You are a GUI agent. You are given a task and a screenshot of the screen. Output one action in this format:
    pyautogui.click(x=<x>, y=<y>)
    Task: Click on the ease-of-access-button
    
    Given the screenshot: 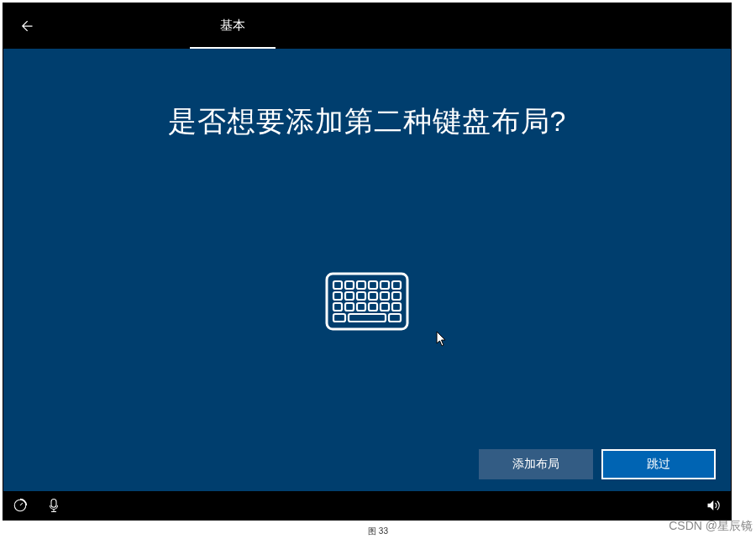 What is the action you would take?
    pyautogui.click(x=20, y=505)
    